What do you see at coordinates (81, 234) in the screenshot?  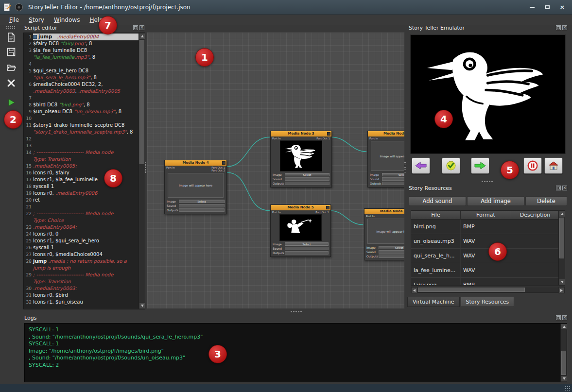 I see `script-line: 24lcons r0, 0` at bounding box center [81, 234].